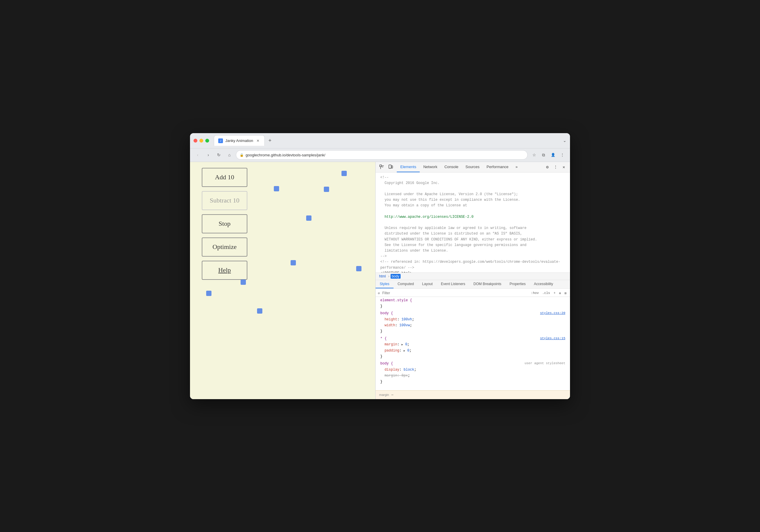  I want to click on source-license-2: you may not use this file except in comp…, so click(473, 200).